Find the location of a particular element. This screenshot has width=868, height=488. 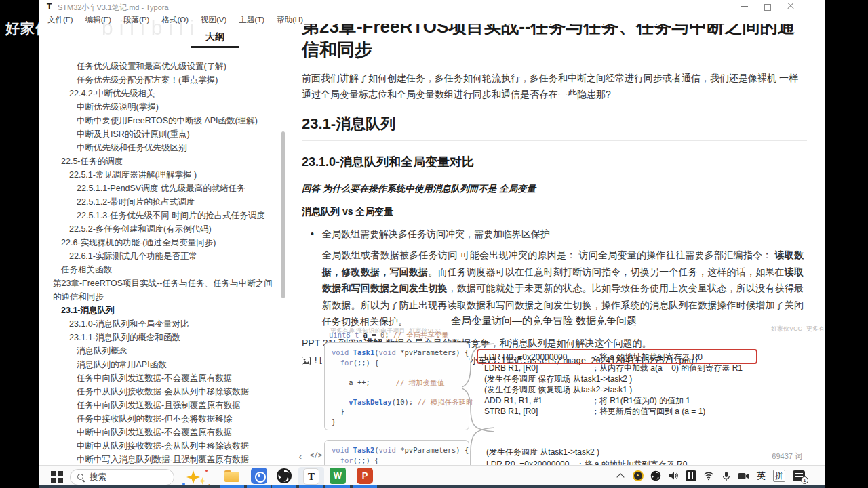

taskbar-file-explorer is located at coordinates (232, 476).